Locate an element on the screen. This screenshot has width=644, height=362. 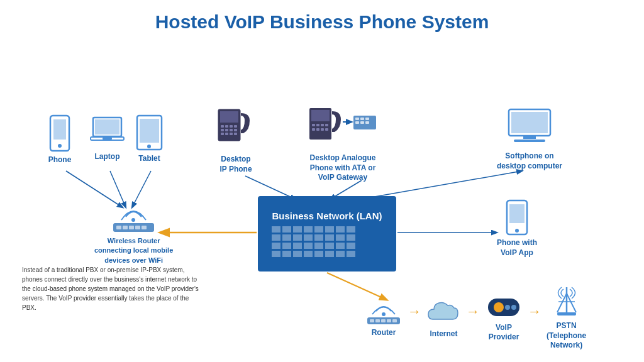
pstn-item: PSTN(TelephoneNetwork) is located at coordinates (566, 317).